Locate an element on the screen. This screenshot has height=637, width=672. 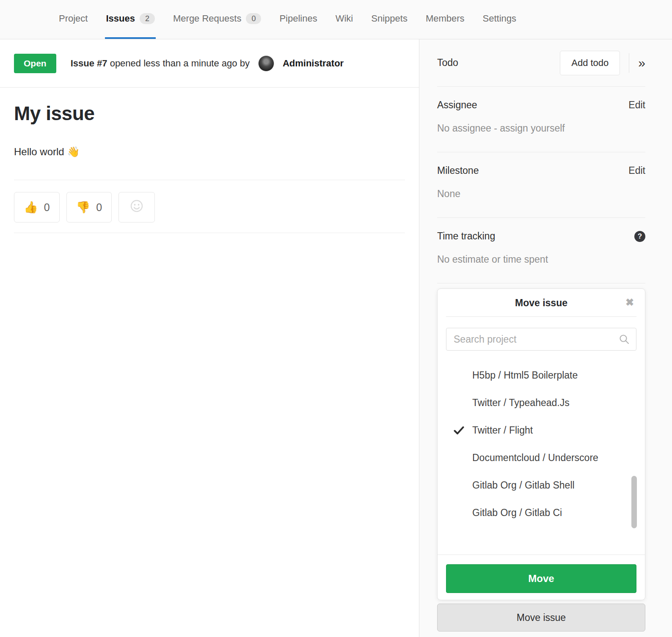
page-title: My issue is located at coordinates (209, 113).